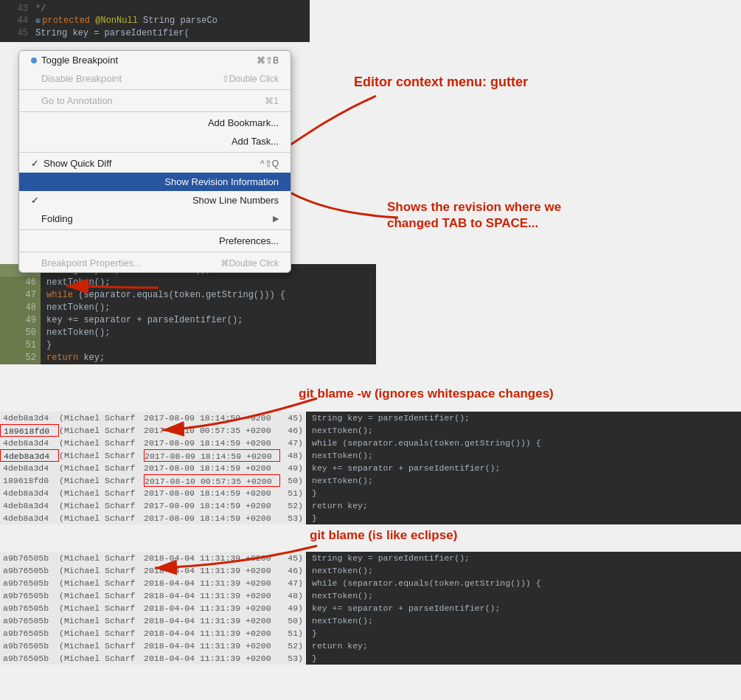 The height and width of the screenshot is (700, 741). I want to click on blame2-linenum-8: 52), so click(293, 646).